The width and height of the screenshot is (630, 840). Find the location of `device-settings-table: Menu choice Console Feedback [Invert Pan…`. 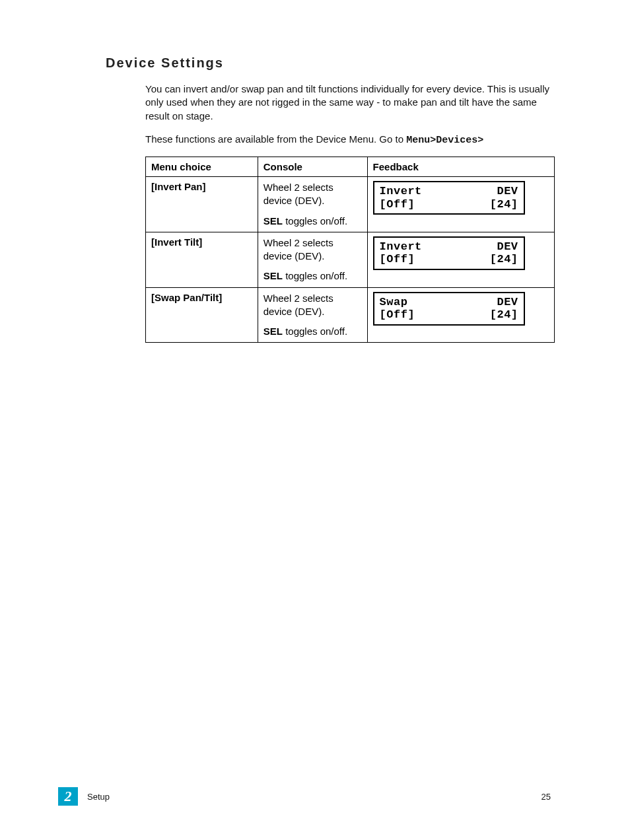

device-settings-table: Menu choice Console Feedback [Invert Pan… is located at coordinates (350, 250).